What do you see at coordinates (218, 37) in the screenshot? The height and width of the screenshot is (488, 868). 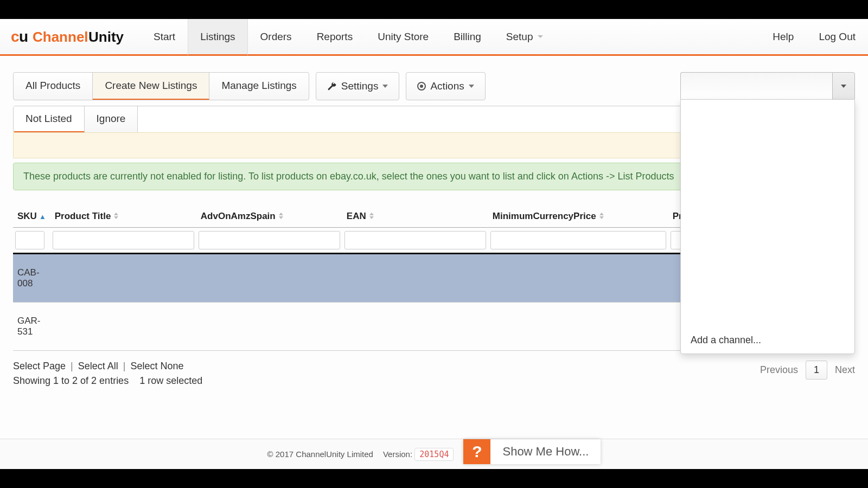 I see `nav-listings: Listings` at bounding box center [218, 37].